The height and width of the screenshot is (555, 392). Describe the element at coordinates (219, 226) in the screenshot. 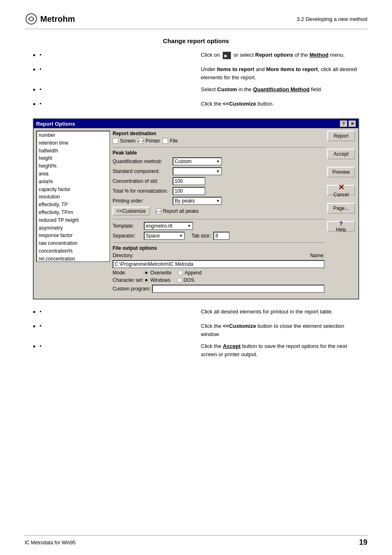

I see `template-row: Template: engmetro.rtt ▼` at that location.